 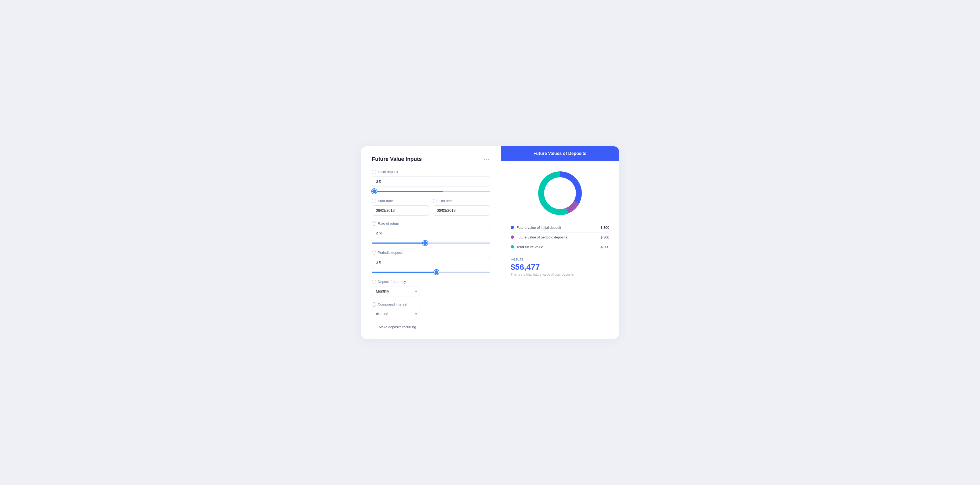 I want to click on compound-interest-group: i Compound interest Daily Monthly Quarte…, so click(x=431, y=311).